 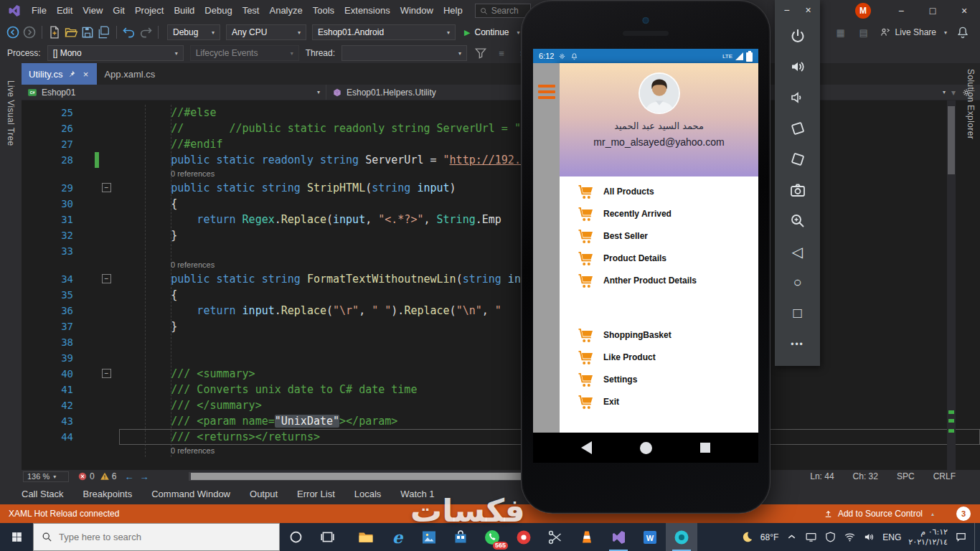 What do you see at coordinates (501, 279) in the screenshot?
I see `code-line-34: 34− public static string FormatTextWitho…` at bounding box center [501, 279].